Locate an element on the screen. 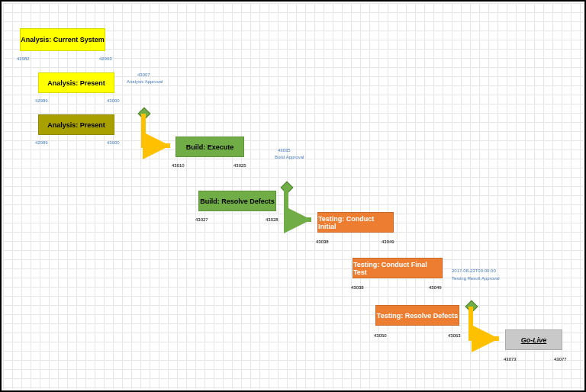 The image size is (586, 392). step-go-live: Go-Live is located at coordinates (534, 340).